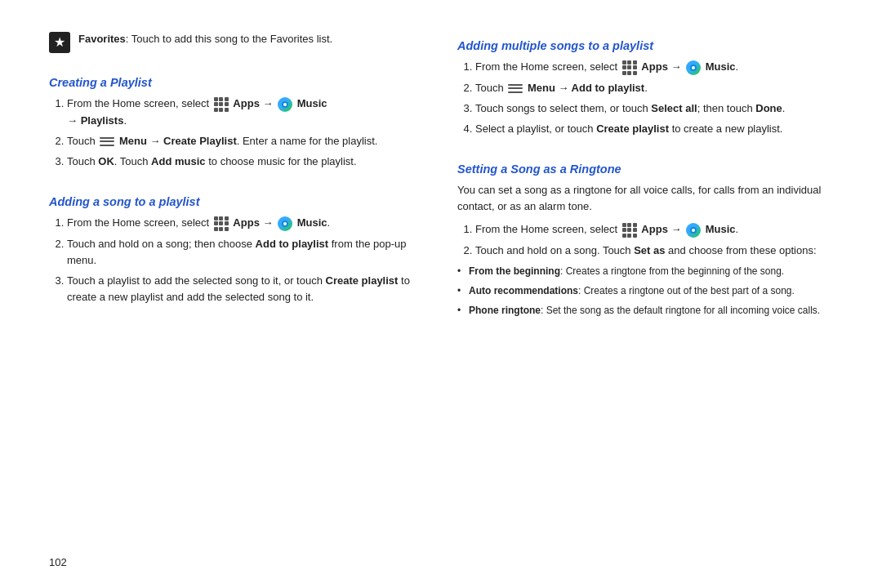 The height and width of the screenshot is (588, 882). What do you see at coordinates (246, 141) in the screenshot?
I see `step-2: Touch Menu → Create Playlist. Enter a na…` at bounding box center [246, 141].